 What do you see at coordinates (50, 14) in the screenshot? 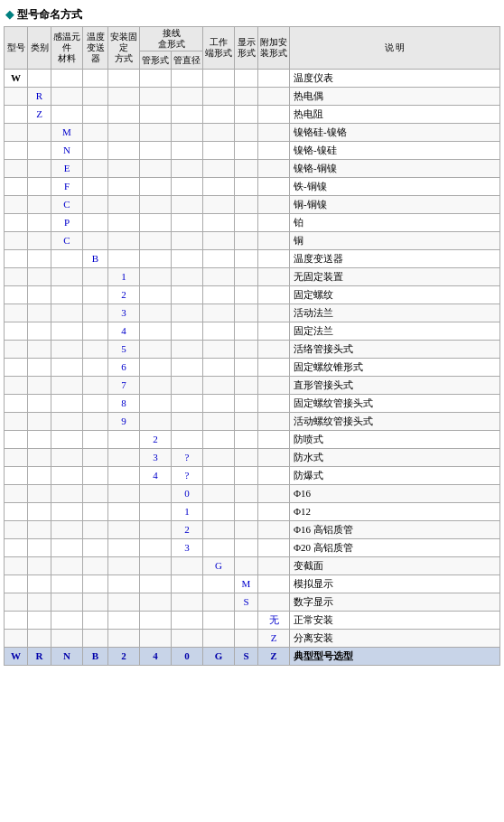
I see `page-title: 型号命名方式` at bounding box center [50, 14].